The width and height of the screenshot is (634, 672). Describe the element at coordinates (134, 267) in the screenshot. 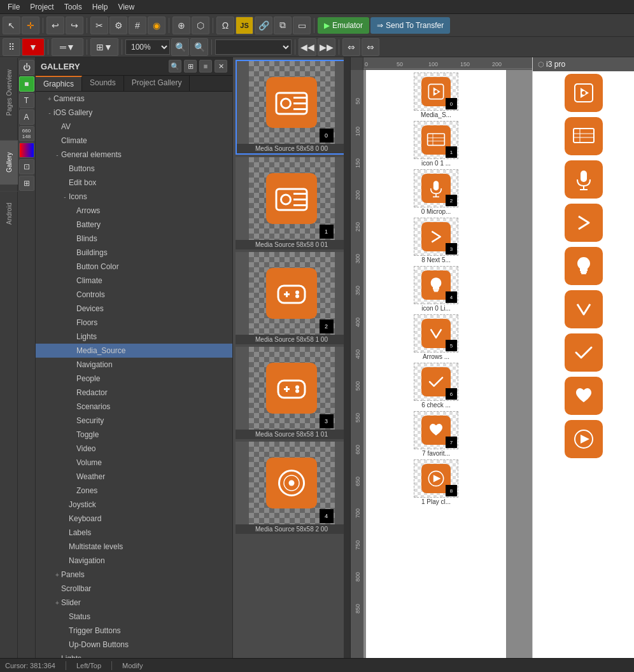

I see `tree-item-button-color: Button Color` at that location.